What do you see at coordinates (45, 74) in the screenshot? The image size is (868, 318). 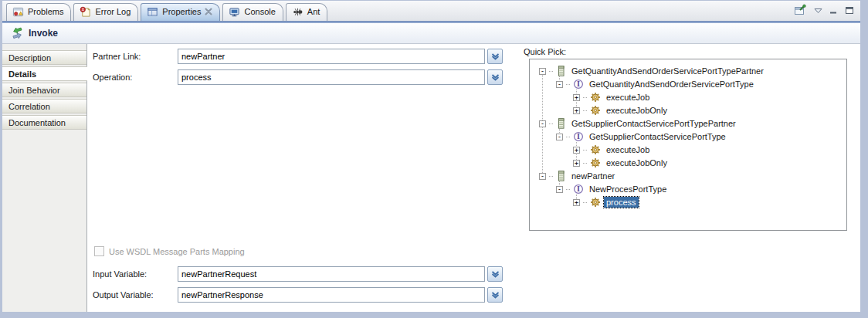 I see `sidebar-item-details: Details` at bounding box center [45, 74].